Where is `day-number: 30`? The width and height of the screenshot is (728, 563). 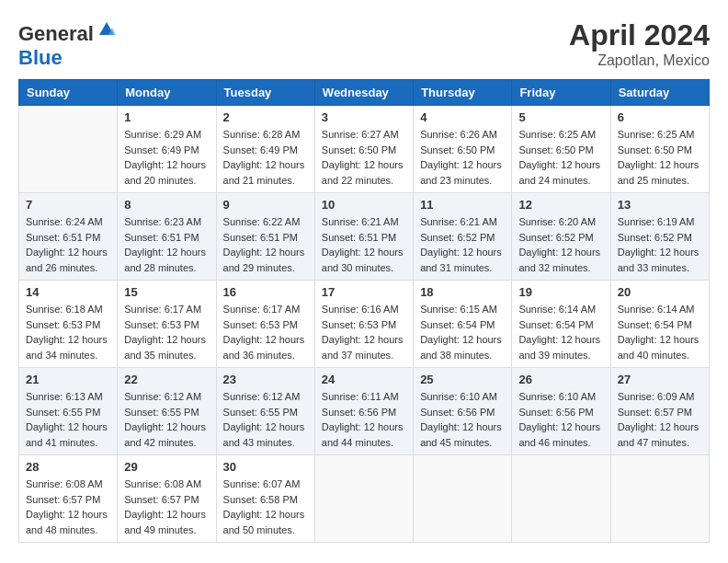 day-number: 30 is located at coordinates (266, 467).